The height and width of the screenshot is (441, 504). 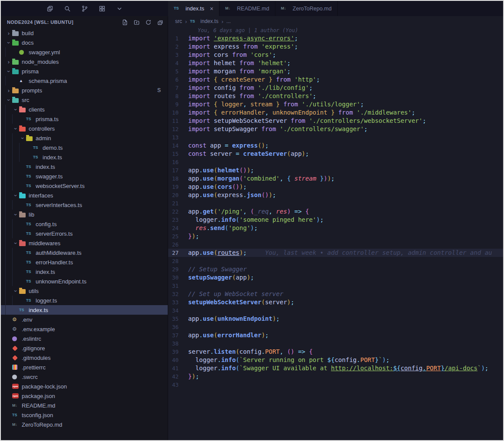 I want to click on git-branch-icon, so click(x=85, y=9).